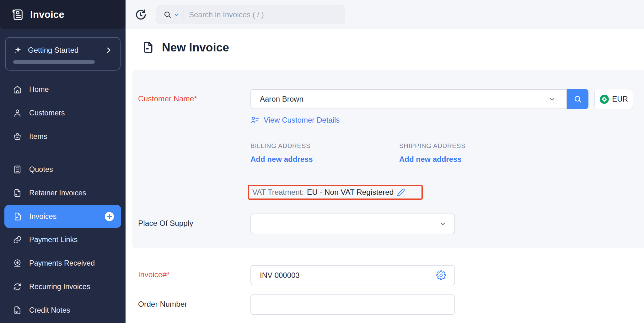 The width and height of the screenshot is (644, 323). I want to click on order-number-label: Order Number, so click(163, 304).